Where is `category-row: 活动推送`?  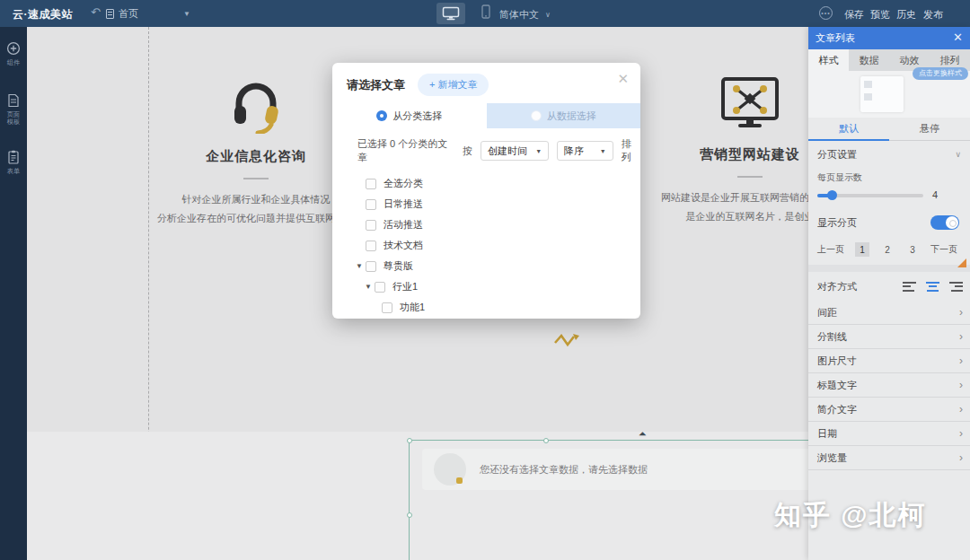
category-row: 活动推送 is located at coordinates (503, 224).